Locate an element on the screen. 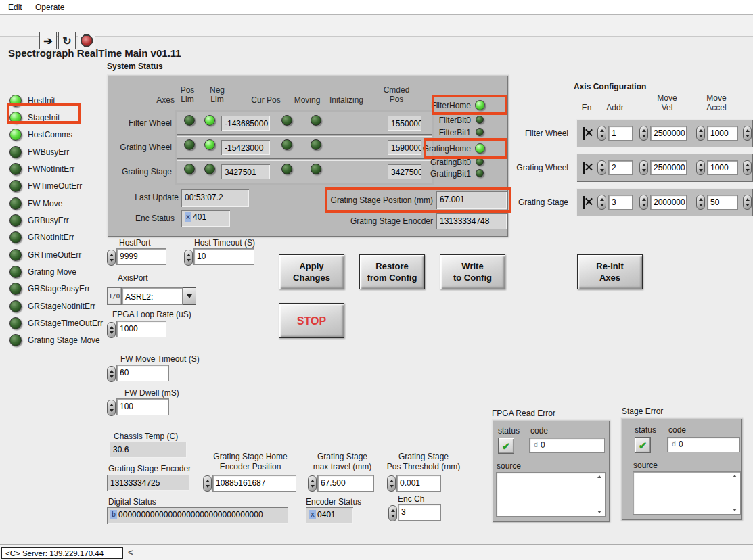 This screenshot has width=753, height=560. gs-home-encoder-stepper is located at coordinates (207, 484).